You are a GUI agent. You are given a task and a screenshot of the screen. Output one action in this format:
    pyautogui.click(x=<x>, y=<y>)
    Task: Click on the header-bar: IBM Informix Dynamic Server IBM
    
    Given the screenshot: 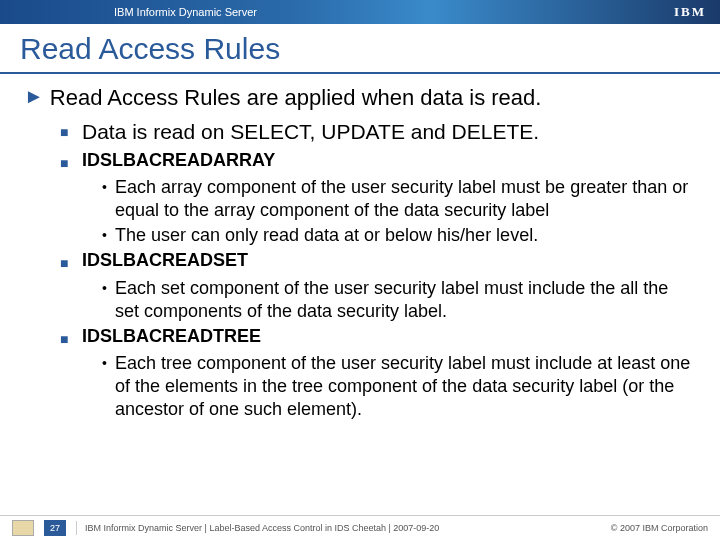 What is the action you would take?
    pyautogui.click(x=360, y=12)
    